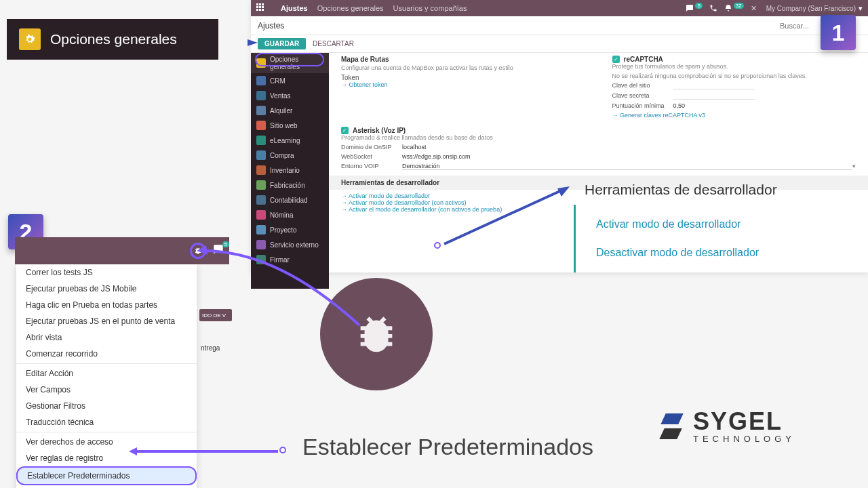 Image resolution: width=868 pixels, height=488 pixels. Describe the element at coordinates (285, 141) in the screenshot. I see `sidebar-label: eLearning` at that location.